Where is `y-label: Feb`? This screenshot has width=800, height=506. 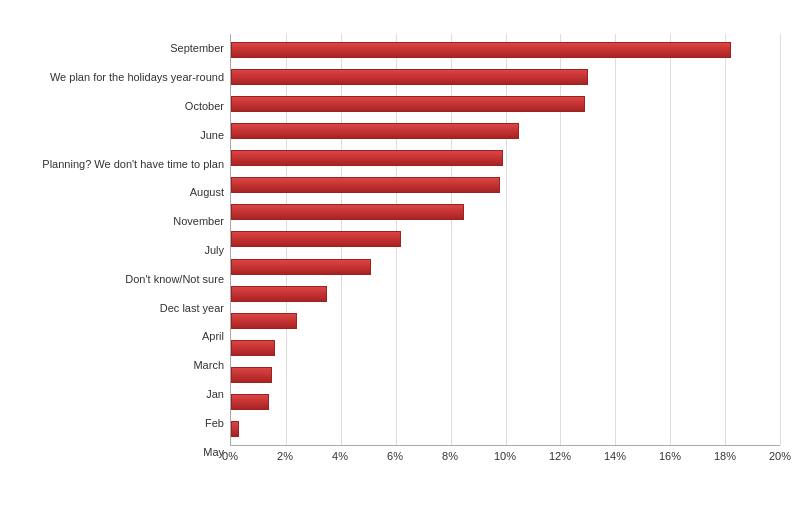
y-label: Feb is located at coordinates (214, 423).